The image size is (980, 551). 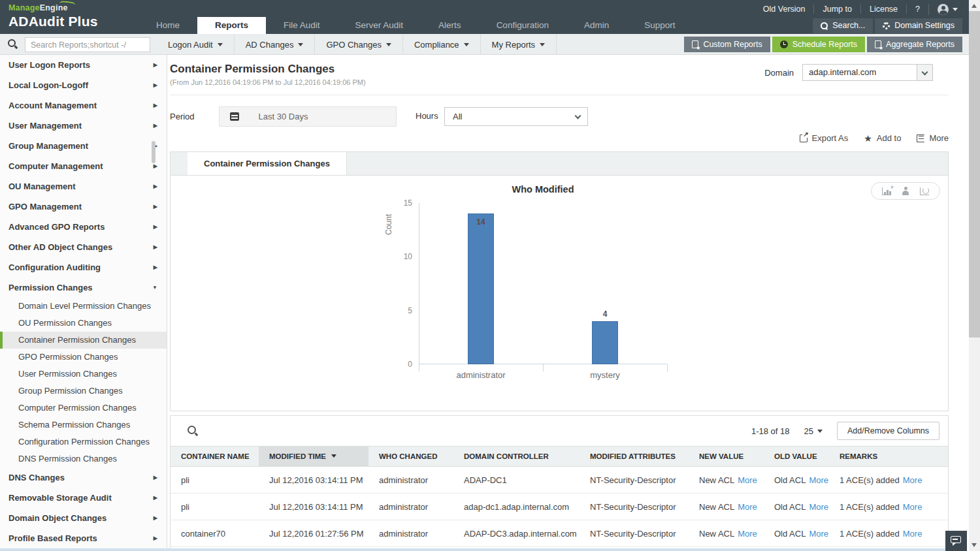 What do you see at coordinates (889, 431) in the screenshot?
I see `add-remove-columns-button: Add/Remove Columns` at bounding box center [889, 431].